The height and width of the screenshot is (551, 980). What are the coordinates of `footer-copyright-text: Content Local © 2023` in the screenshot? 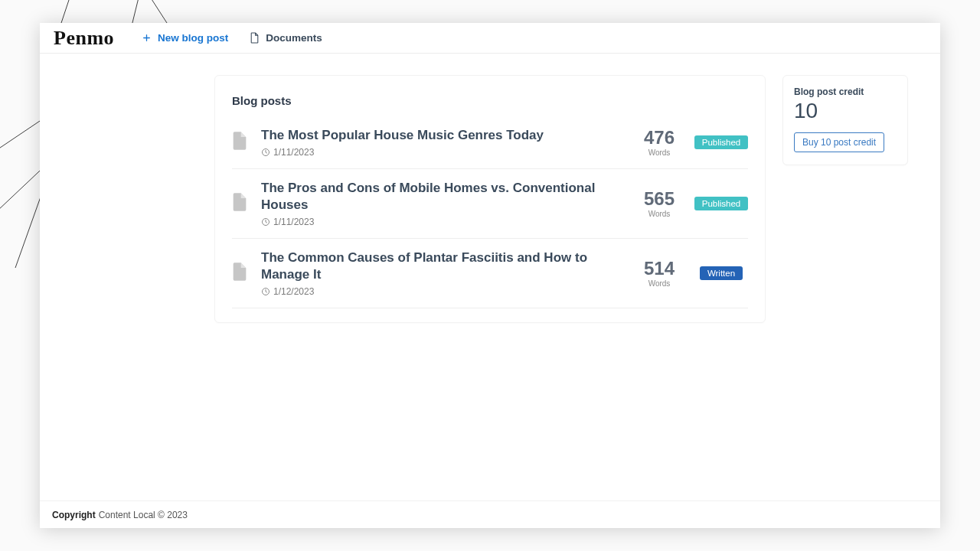 It's located at (143, 515).